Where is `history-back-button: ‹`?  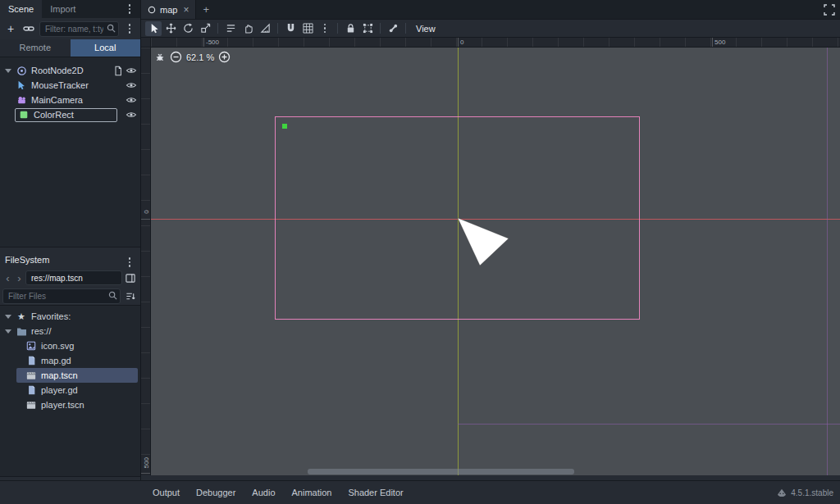 history-back-button: ‹ is located at coordinates (8, 279).